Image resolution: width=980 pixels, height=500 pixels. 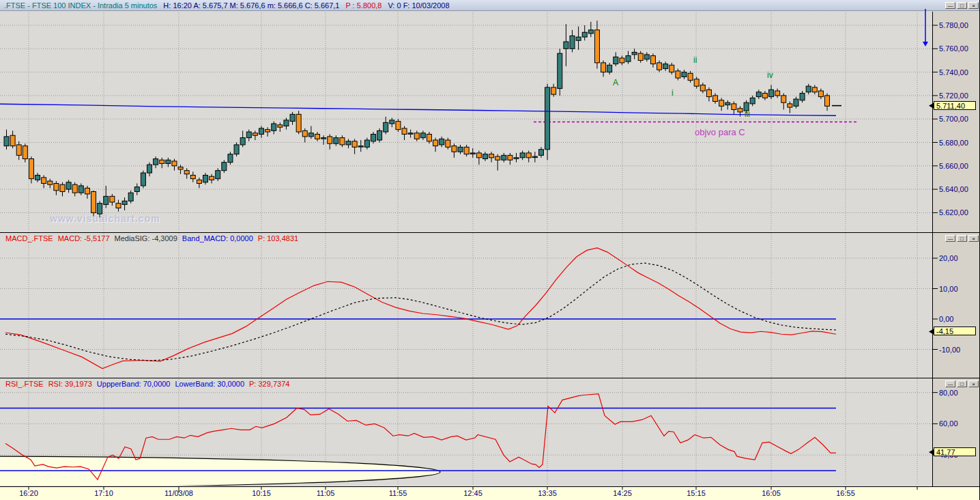 What do you see at coordinates (695, 60) in the screenshot?
I see `elliott-label-ii: ii` at bounding box center [695, 60].